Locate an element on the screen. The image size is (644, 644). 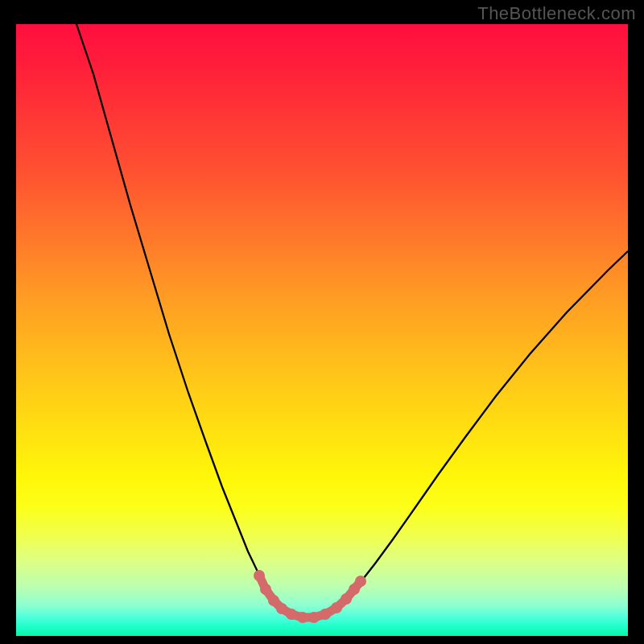
pink-curve-dots is located at coordinates (310, 597).